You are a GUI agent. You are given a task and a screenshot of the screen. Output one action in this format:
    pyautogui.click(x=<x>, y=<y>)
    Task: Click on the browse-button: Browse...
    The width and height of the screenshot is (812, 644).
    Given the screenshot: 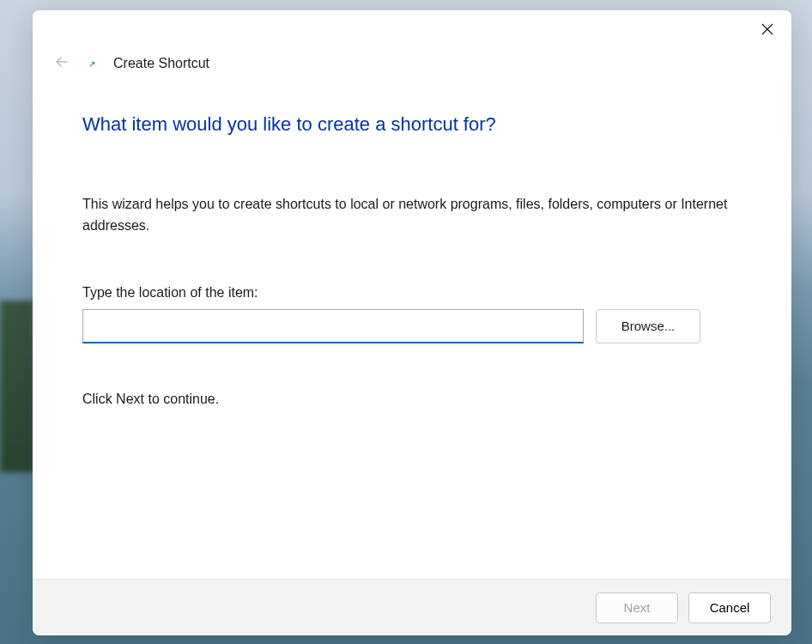 What is the action you would take?
    pyautogui.click(x=648, y=326)
    